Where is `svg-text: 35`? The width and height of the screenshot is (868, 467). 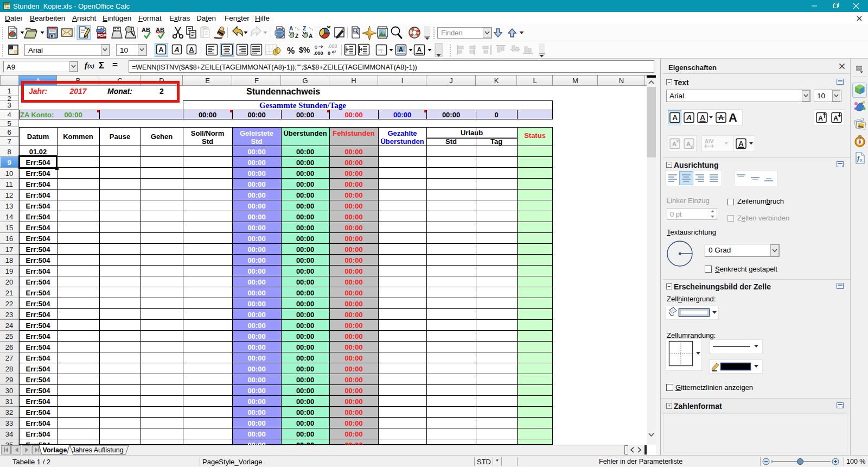
svg-text: 35 is located at coordinates (9, 443).